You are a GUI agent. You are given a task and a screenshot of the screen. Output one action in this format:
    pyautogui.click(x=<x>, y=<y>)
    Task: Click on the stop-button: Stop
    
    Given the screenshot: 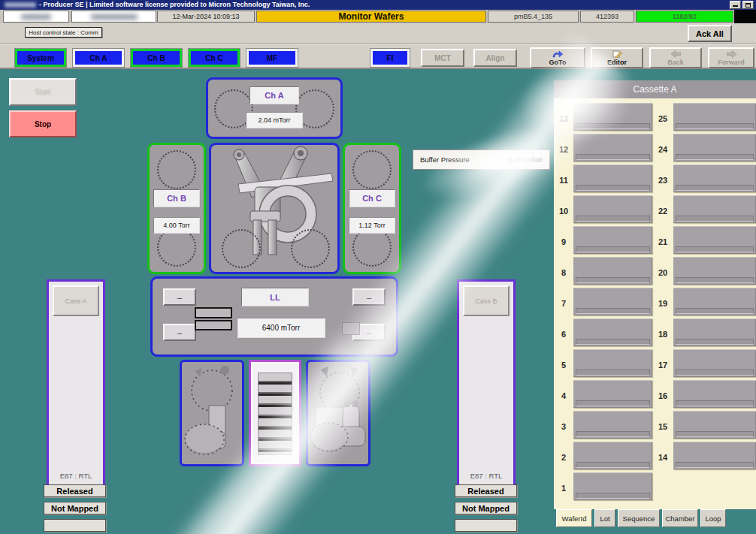 What is the action you would take?
    pyautogui.click(x=43, y=124)
    